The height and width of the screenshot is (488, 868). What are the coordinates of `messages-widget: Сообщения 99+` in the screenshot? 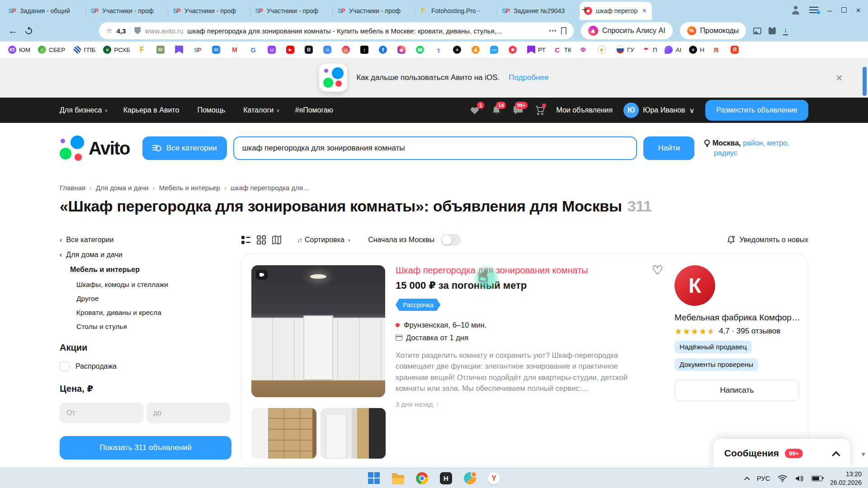 It's located at (782, 453).